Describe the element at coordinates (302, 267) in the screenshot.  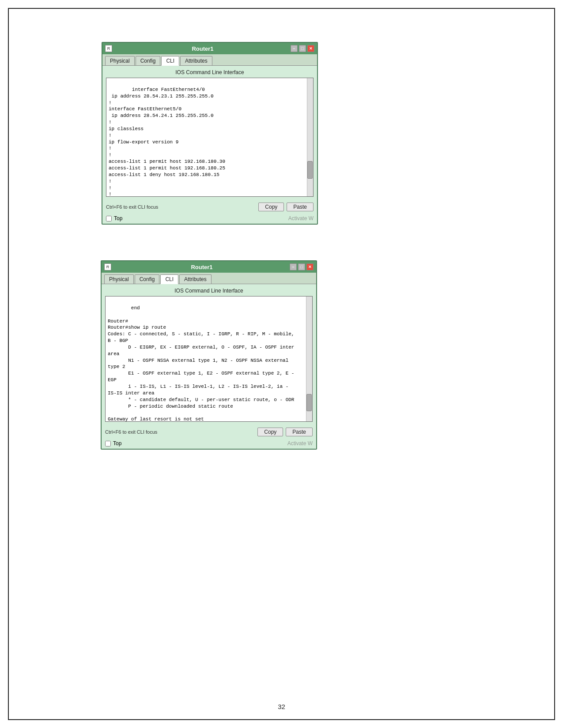
I see `window-controls-bottom: − □ ✕` at that location.